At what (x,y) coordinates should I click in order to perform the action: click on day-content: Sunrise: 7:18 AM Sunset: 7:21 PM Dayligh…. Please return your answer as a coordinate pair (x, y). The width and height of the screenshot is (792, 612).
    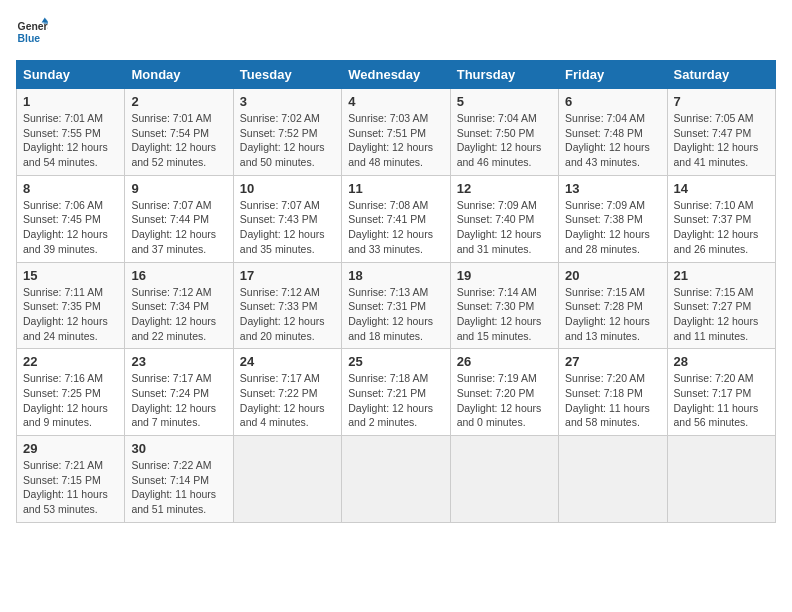
    Looking at the image, I should click on (396, 400).